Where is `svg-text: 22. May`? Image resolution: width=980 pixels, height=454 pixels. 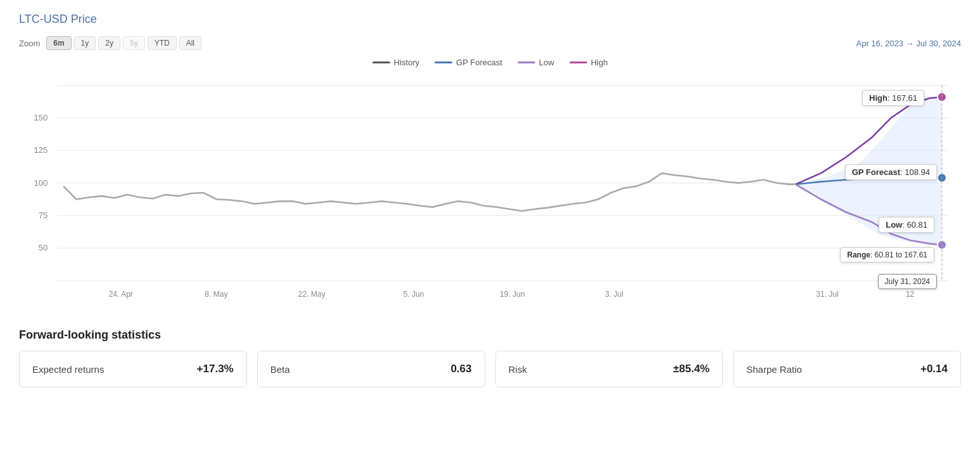
svg-text: 22. May is located at coordinates (312, 294).